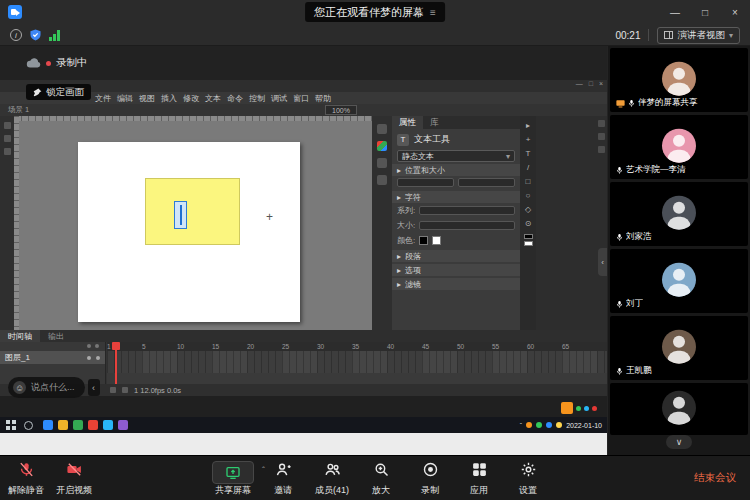 The image size is (750, 500). What do you see at coordinates (56, 336) in the screenshot?
I see `tab-output: 输出` at bounding box center [56, 336].